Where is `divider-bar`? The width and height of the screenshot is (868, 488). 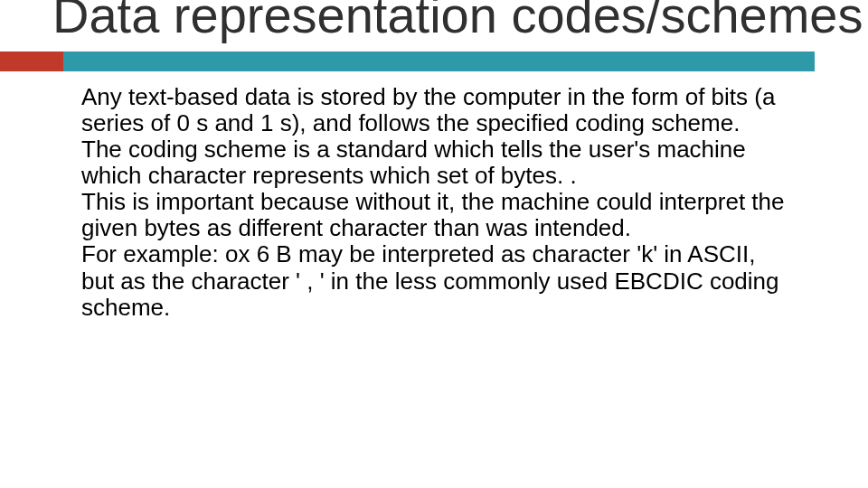
divider-bar is located at coordinates (434, 61).